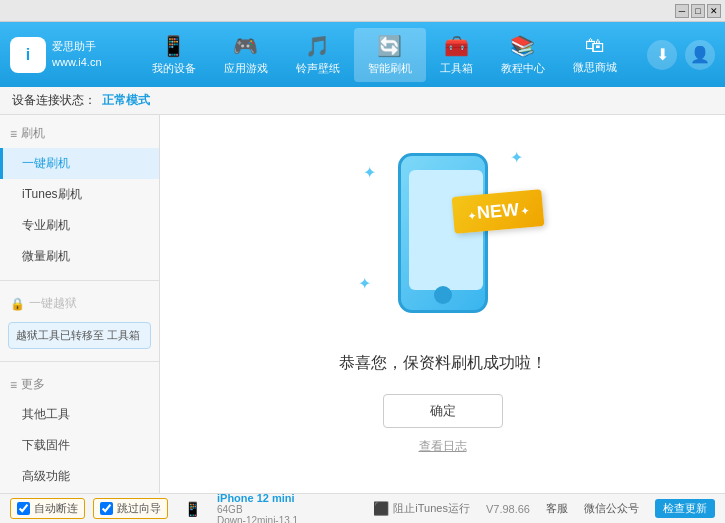  What do you see at coordinates (390, 55) in the screenshot?
I see `nav-smart-flash: 🔄 智能刷机` at bounding box center [390, 55].